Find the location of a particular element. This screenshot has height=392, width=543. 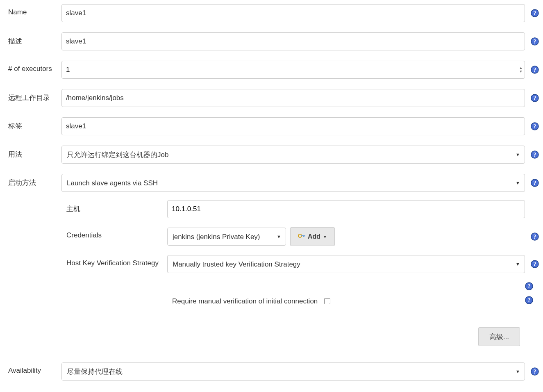

availability-select-wrap: 尽量保持代理在线 is located at coordinates (293, 371).